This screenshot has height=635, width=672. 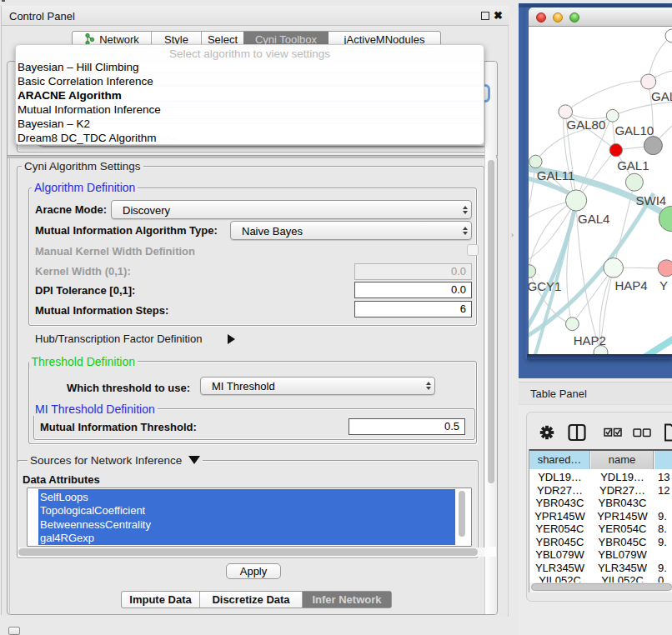 I want to click on svg-text: GAL11, so click(x=556, y=175).